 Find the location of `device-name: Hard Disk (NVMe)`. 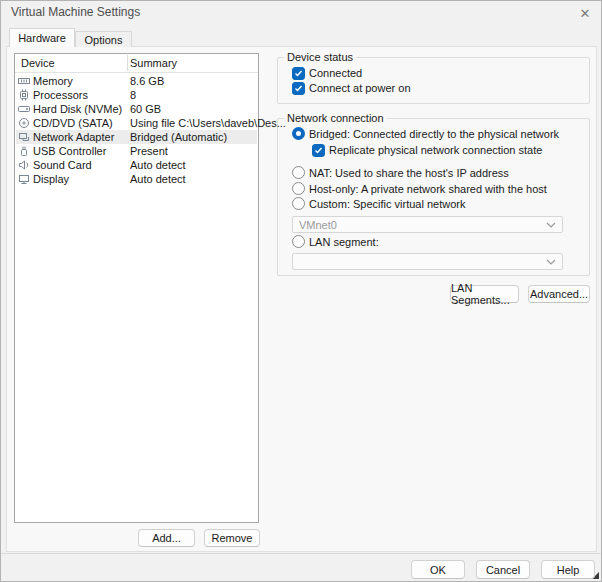

device-name: Hard Disk (NVMe) is located at coordinates (78, 109).